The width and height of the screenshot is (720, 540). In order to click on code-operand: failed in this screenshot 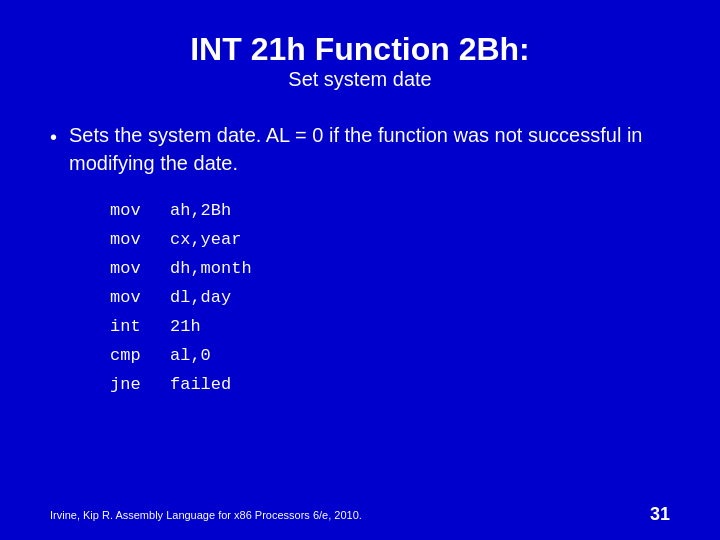, I will do `click(200, 386)`.